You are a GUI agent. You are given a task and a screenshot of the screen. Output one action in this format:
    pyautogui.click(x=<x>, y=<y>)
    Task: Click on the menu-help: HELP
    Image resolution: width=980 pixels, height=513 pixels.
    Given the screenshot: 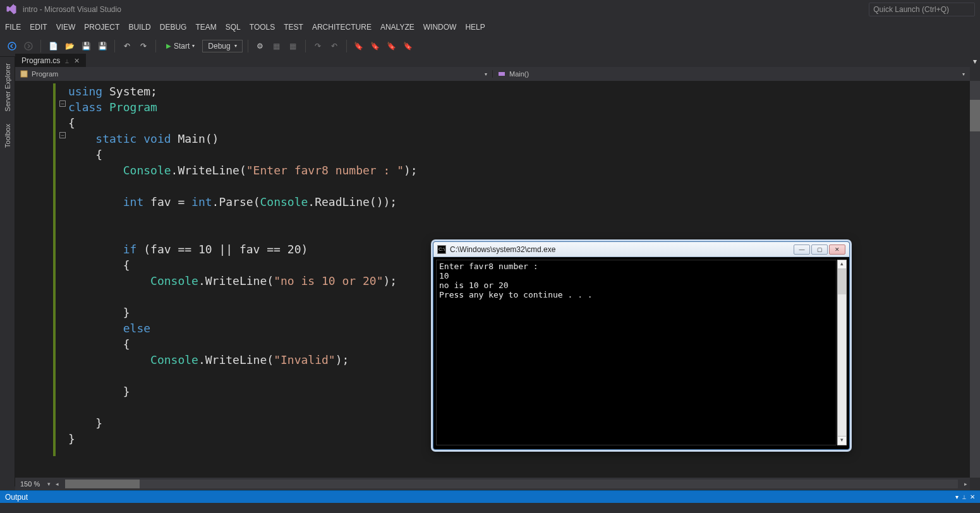 What is the action you would take?
    pyautogui.click(x=475, y=27)
    